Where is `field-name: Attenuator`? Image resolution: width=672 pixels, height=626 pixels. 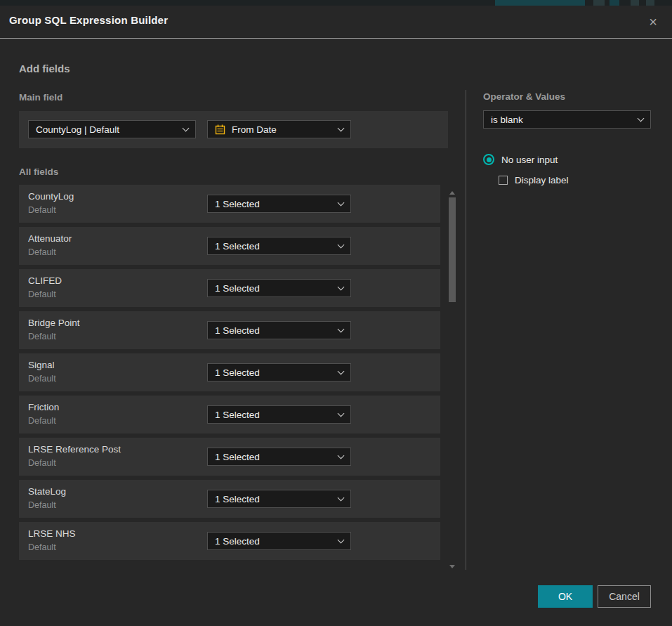 field-name: Attenuator is located at coordinates (50, 239).